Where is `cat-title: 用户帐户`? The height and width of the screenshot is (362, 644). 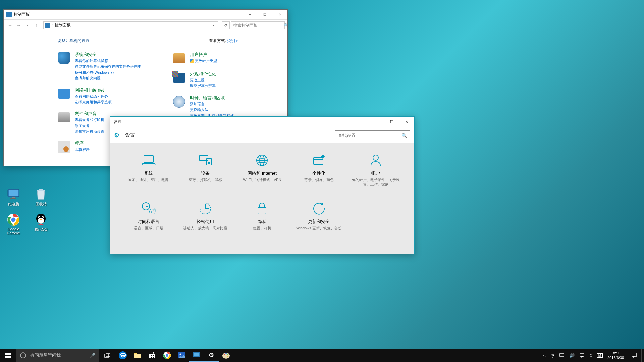 cat-title: 用户帐户 is located at coordinates (203, 55).